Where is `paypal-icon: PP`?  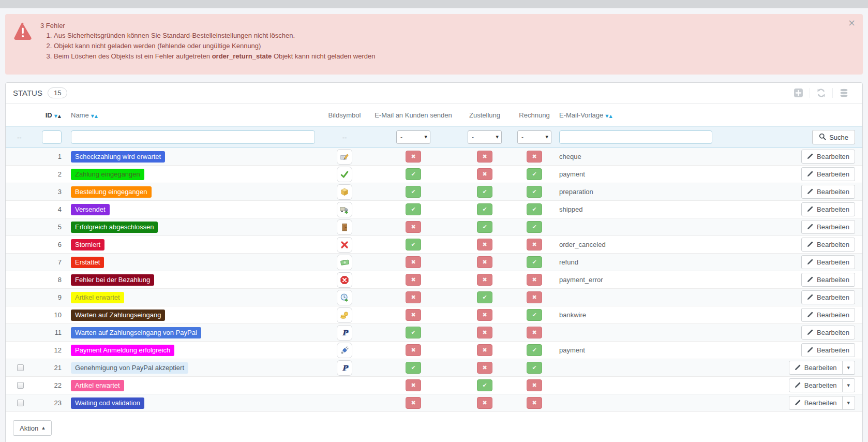 paypal-icon: PP is located at coordinates (345, 368).